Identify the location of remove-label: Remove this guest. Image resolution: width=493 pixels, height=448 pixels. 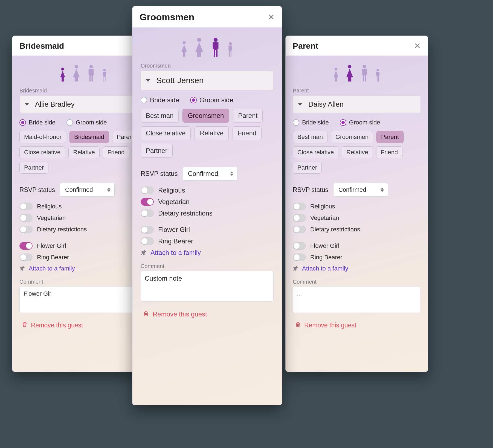
(330, 325).